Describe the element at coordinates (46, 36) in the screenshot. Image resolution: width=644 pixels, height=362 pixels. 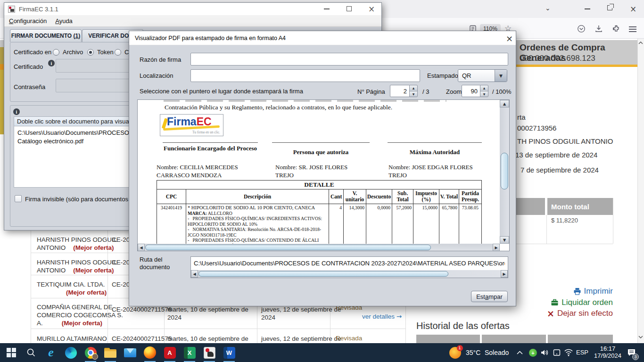
I see `tab-firmar-documento: FIRMAR DOCUMENTO (1)` at that location.